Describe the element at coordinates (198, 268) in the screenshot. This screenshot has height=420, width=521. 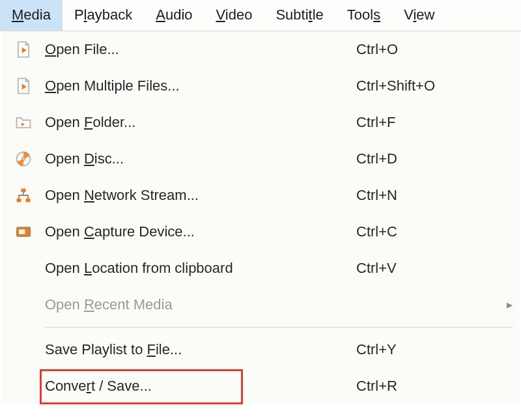
I see `menu-item-label: Open Location from clipboard` at that location.